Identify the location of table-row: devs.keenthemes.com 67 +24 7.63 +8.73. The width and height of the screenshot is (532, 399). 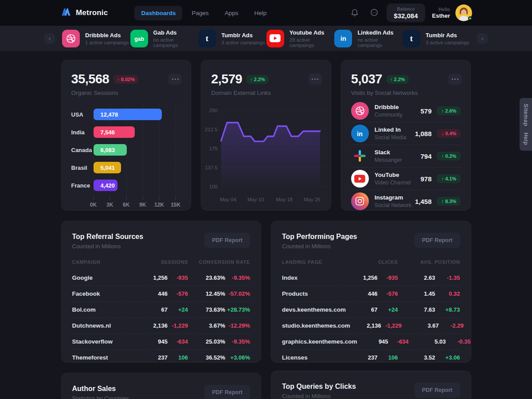
(371, 310).